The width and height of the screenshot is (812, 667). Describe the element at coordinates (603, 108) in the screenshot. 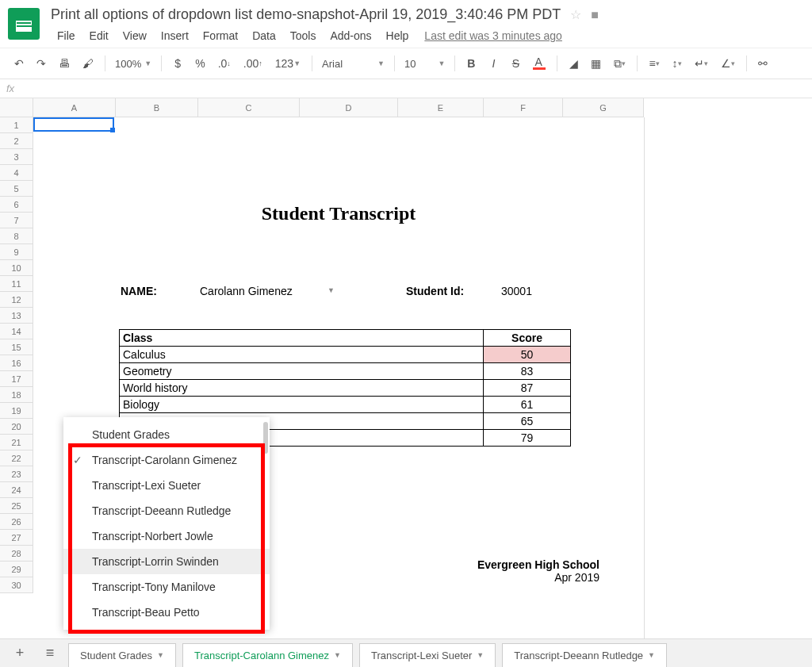

I see `col-header-G: G` at that location.